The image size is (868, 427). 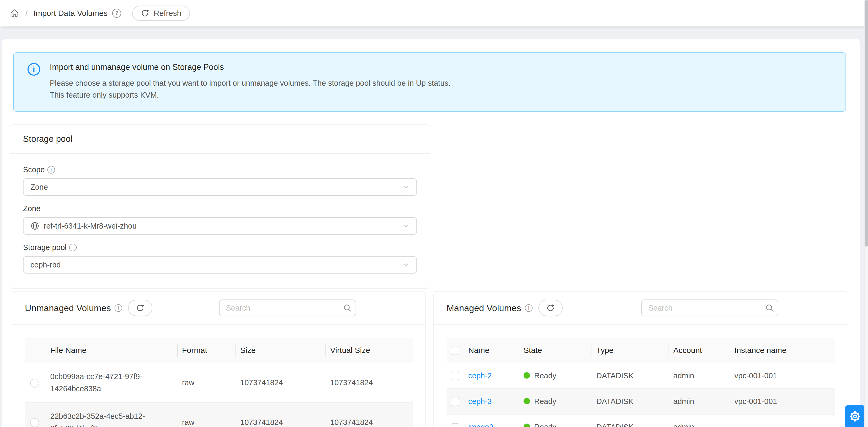 What do you see at coordinates (279, 308) in the screenshot?
I see `unmanaged-search-input` at bounding box center [279, 308].